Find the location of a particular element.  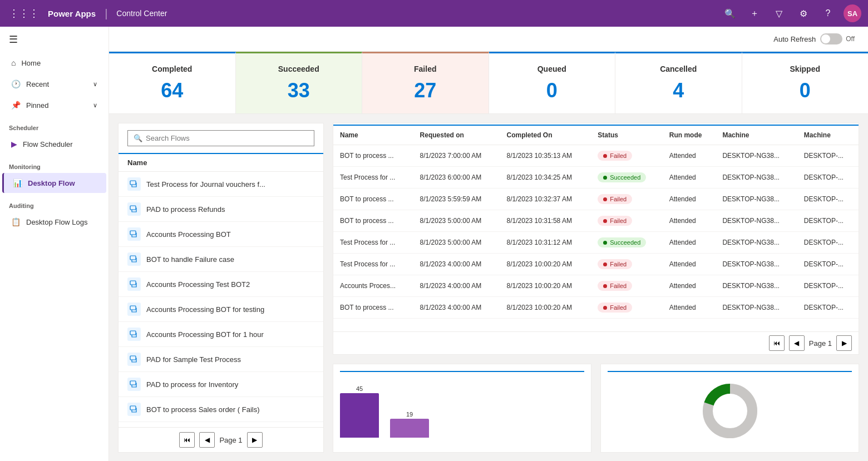

table-row: BOT to process ... 8/1/2023 5:00:00 AM 8… is located at coordinates (596, 221).